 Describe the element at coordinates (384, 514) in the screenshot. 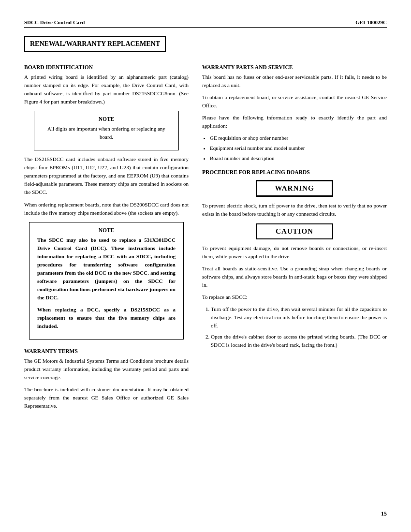

I see `page-number: 15` at that location.